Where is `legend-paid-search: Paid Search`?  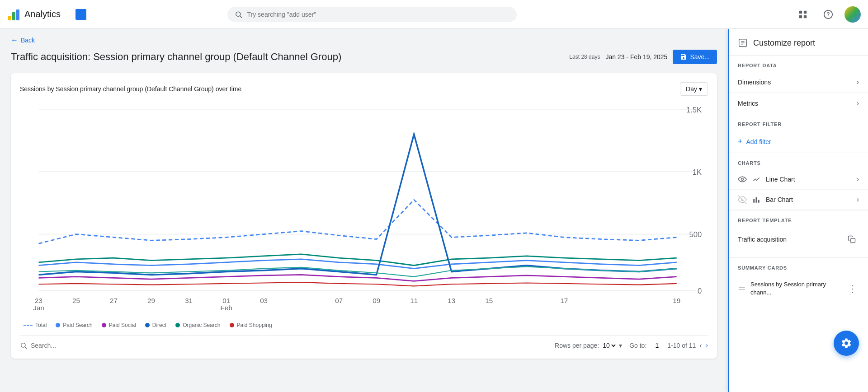
legend-paid-search: Paid Search is located at coordinates (74, 325).